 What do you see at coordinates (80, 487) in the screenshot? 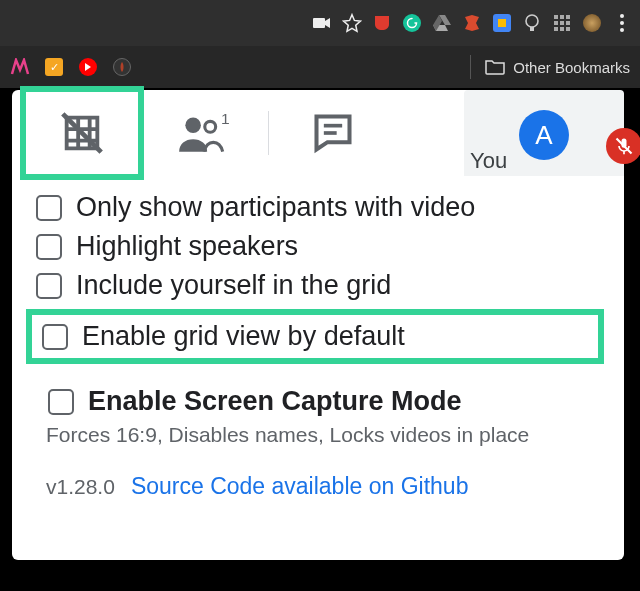
I see `version-label: v1.28.0` at bounding box center [80, 487].